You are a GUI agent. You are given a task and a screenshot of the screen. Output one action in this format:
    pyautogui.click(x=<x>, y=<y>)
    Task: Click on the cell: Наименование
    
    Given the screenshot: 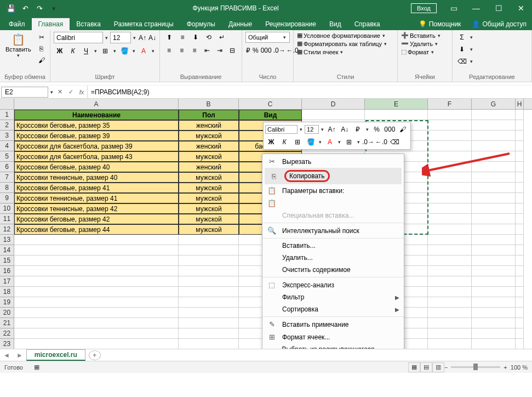 What is the action you would take?
    pyautogui.click(x=96, y=115)
    